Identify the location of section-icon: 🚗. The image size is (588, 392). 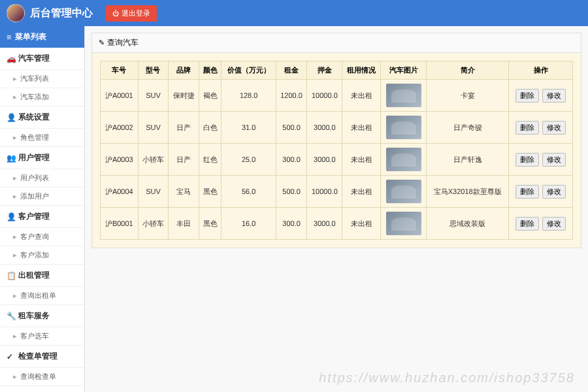
(10, 59).